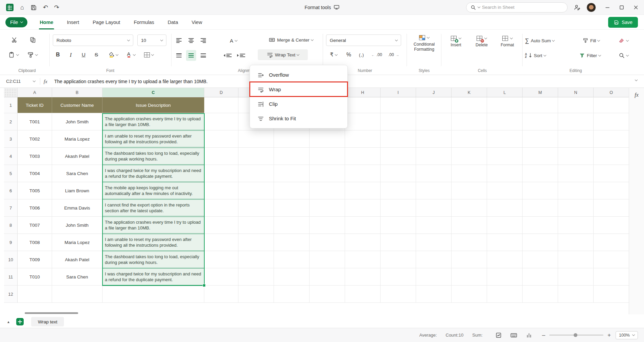  Describe the element at coordinates (154, 225) in the screenshot. I see `cell-c8: The application crashes every time I try…` at that location.